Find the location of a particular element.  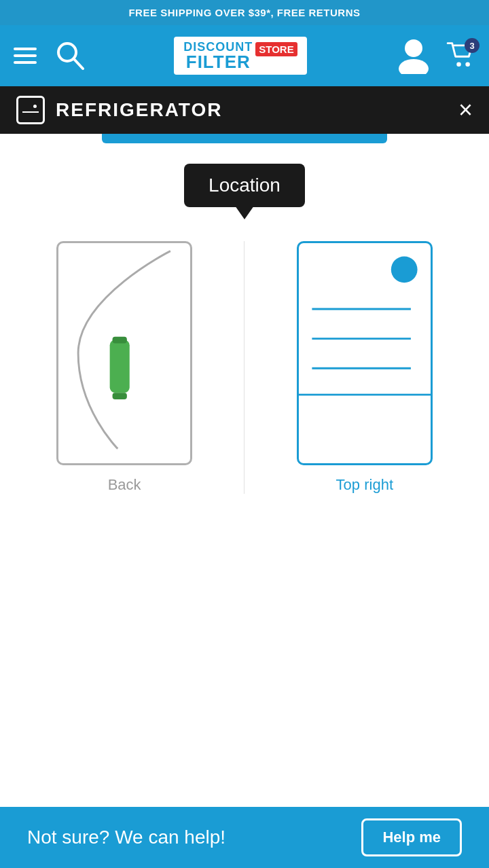

close-button: × is located at coordinates (466, 110).